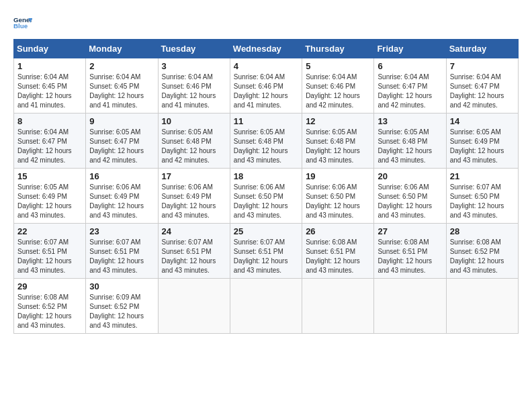 Image resolution: width=532 pixels, height=411 pixels. What do you see at coordinates (50, 251) in the screenshot?
I see `calendar-cell: 22Sunrise: 6:07 AMSunset: 6:51 PMDayligh…` at bounding box center [50, 251].